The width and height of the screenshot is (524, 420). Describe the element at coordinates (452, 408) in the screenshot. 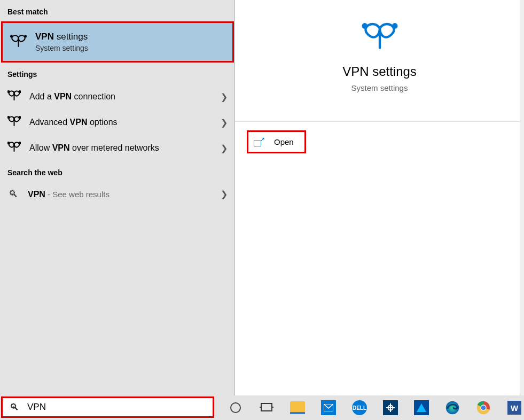

I see `edge-icon` at that location.